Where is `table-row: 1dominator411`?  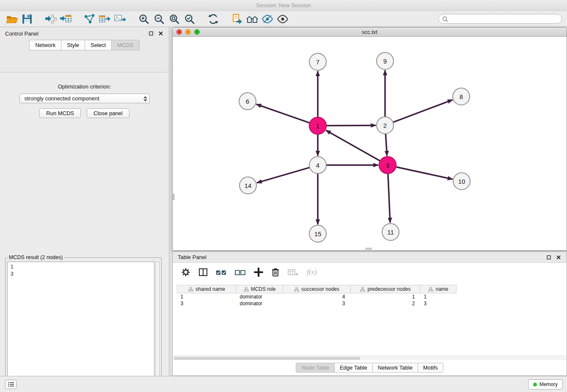
table-row: 1dominator411 is located at coordinates (317, 297).